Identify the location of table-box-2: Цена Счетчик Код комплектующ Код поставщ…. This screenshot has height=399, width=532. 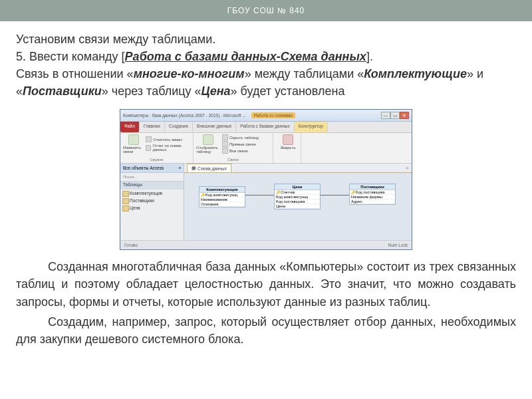
(297, 197).